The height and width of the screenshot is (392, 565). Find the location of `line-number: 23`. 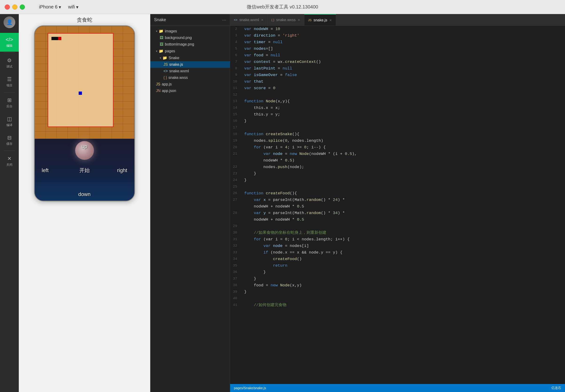

line-number: 23 is located at coordinates (236, 174).